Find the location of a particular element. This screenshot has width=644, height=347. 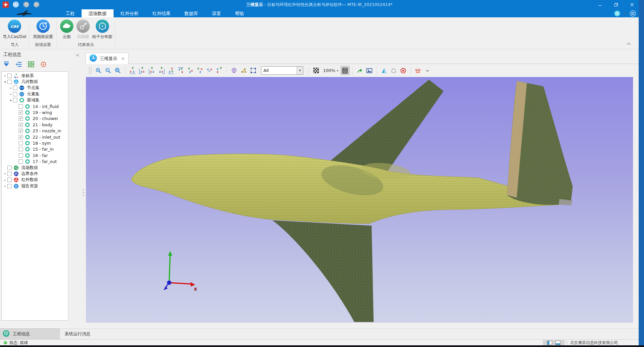

ribbon-button-particle-distribution: 粒子分布图 is located at coordinates (102, 29).